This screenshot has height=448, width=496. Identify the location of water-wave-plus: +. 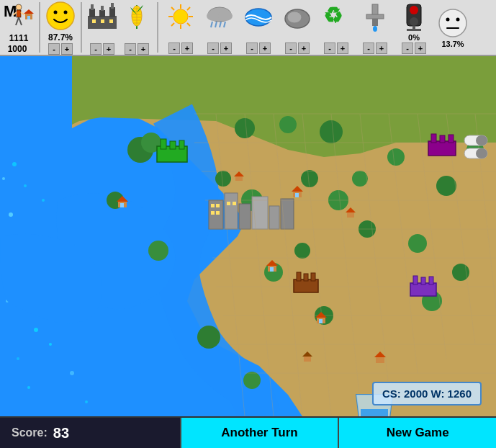
(265, 48).